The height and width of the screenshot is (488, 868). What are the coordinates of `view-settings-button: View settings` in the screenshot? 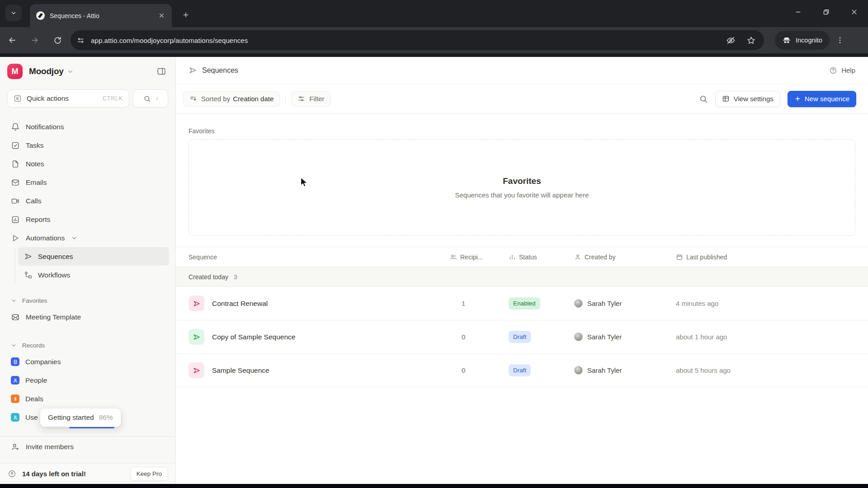 It's located at (748, 99).